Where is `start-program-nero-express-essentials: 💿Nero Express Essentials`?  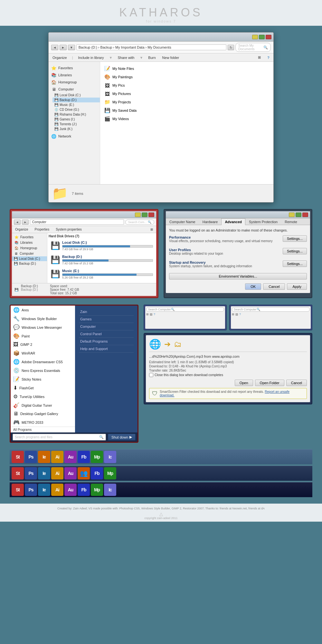
start-program-nero-express-essentials: 💿Nero Express Essentials is located at coordinates (43, 370).